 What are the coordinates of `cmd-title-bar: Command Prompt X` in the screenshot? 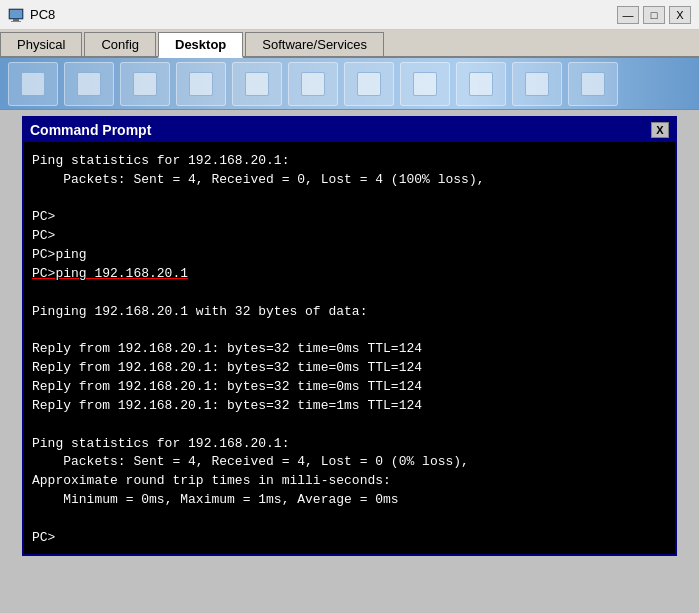 It's located at (350, 130).